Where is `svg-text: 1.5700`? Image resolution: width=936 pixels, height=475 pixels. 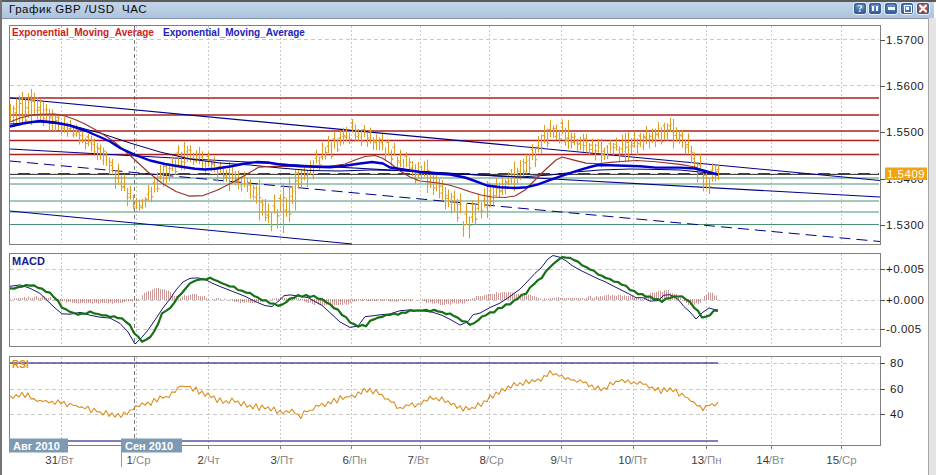
svg-text: 1.5700 is located at coordinates (905, 40).